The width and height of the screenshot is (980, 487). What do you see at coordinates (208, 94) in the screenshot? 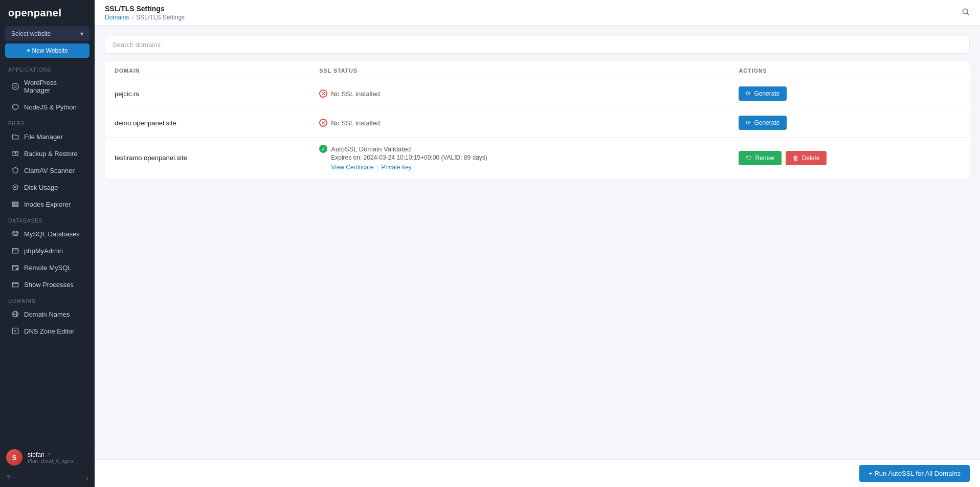
I see `domain-cell: pejcic.rs` at bounding box center [208, 94].